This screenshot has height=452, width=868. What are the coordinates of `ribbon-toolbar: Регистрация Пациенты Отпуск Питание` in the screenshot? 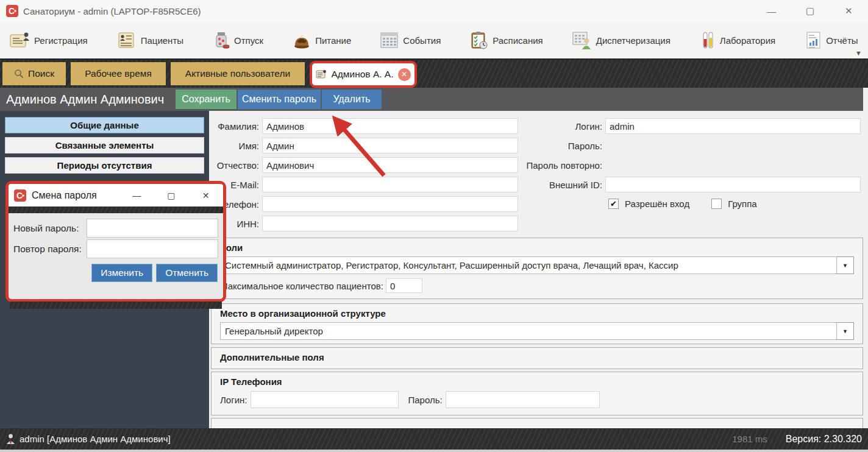 It's located at (434, 41).